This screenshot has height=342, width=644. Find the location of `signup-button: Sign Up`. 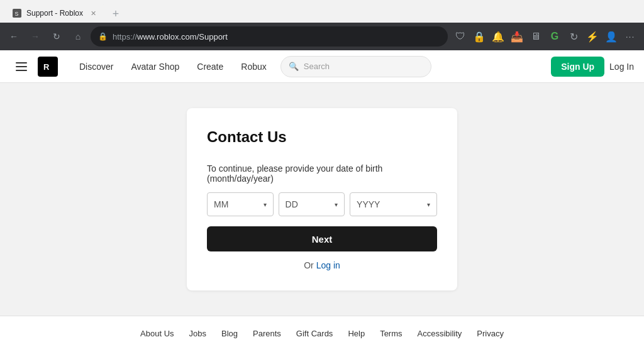

signup-button: Sign Up is located at coordinates (577, 67).